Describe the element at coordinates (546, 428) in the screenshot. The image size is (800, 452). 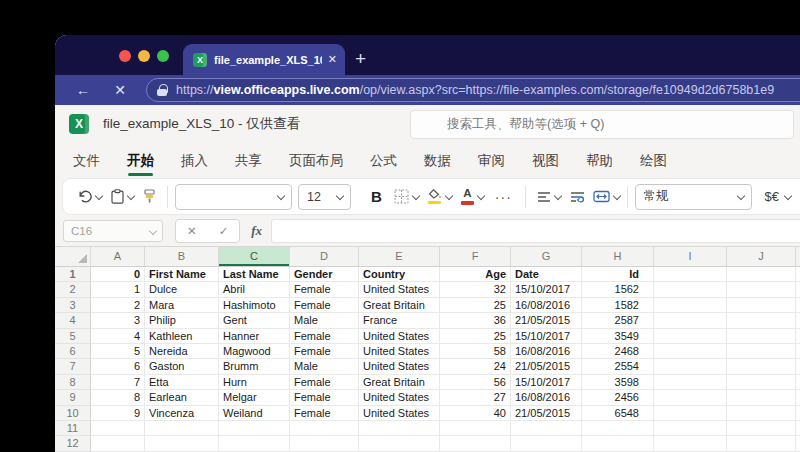
I see `cell-G11` at that location.